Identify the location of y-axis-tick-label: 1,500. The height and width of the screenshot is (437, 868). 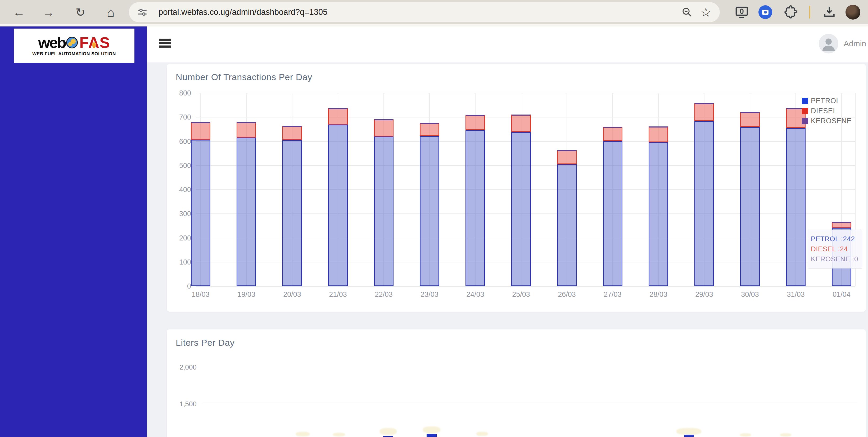
(181, 404).